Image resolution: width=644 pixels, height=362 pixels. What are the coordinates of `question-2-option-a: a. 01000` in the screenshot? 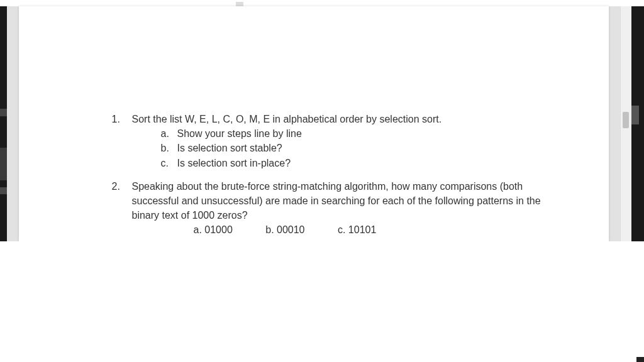 It's located at (213, 230).